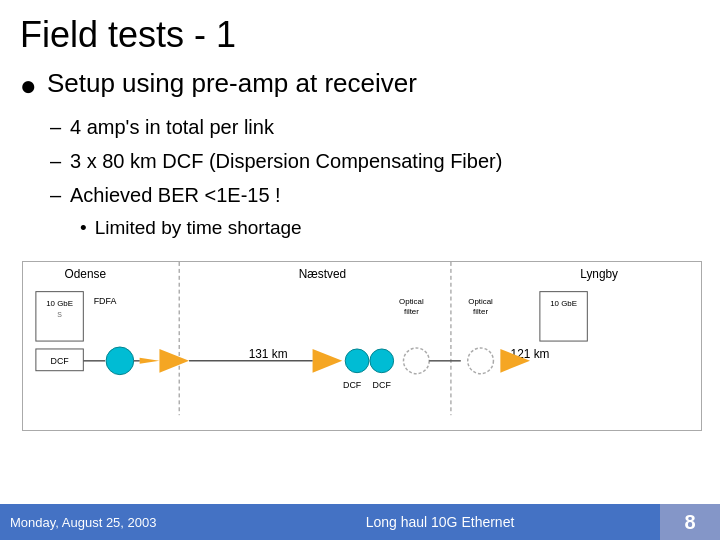  Describe the element at coordinates (268, 353) in the screenshot. I see `svg-text: 131 km` at that location.